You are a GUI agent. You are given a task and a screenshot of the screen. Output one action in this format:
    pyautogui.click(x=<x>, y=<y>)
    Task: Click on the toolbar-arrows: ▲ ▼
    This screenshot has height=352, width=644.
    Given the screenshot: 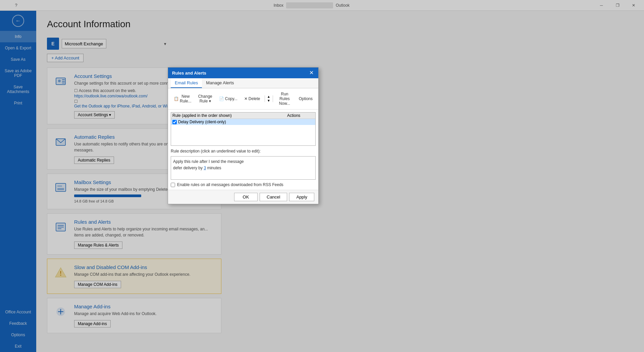 What is the action you would take?
    pyautogui.click(x=269, y=99)
    